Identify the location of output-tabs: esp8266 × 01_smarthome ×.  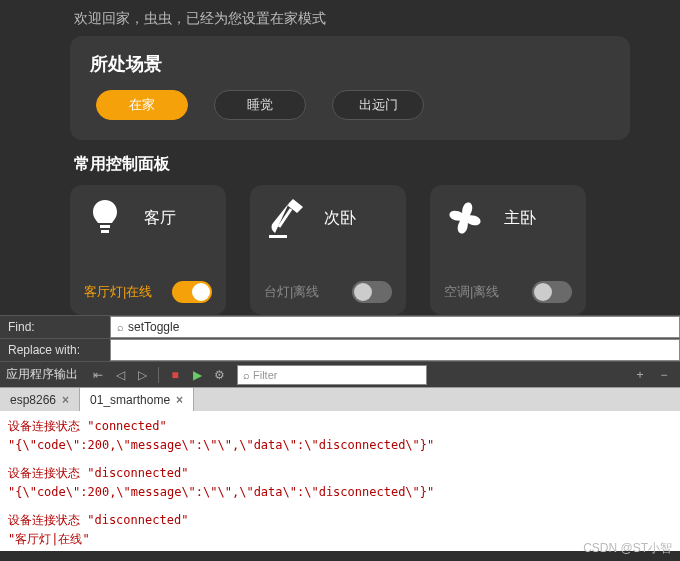
(340, 399).